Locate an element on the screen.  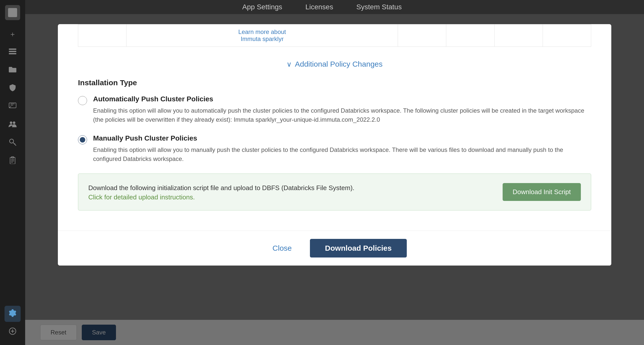
radio-option-auto: Automatically Push Cluster Policies Enab… is located at coordinates (335, 110).